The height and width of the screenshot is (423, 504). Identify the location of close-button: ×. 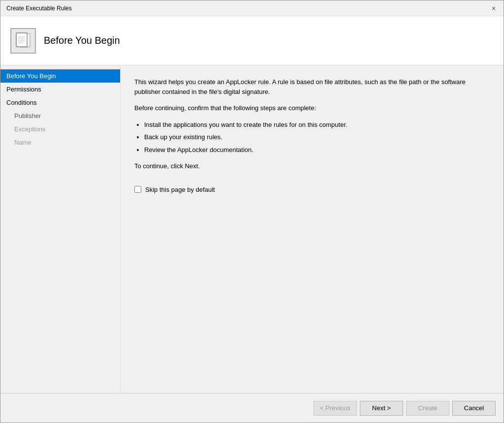
(494, 8).